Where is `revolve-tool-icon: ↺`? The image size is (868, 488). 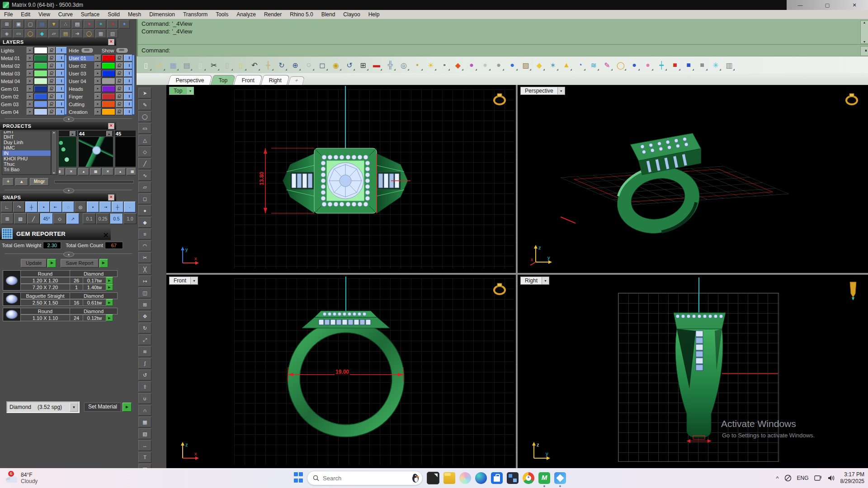
revolve-tool-icon: ↺ is located at coordinates (145, 375).